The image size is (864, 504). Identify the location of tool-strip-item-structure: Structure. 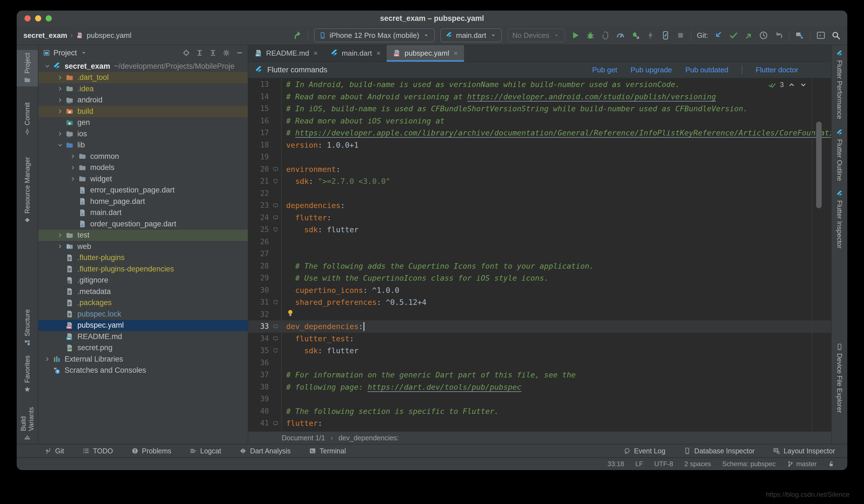
(27, 328).